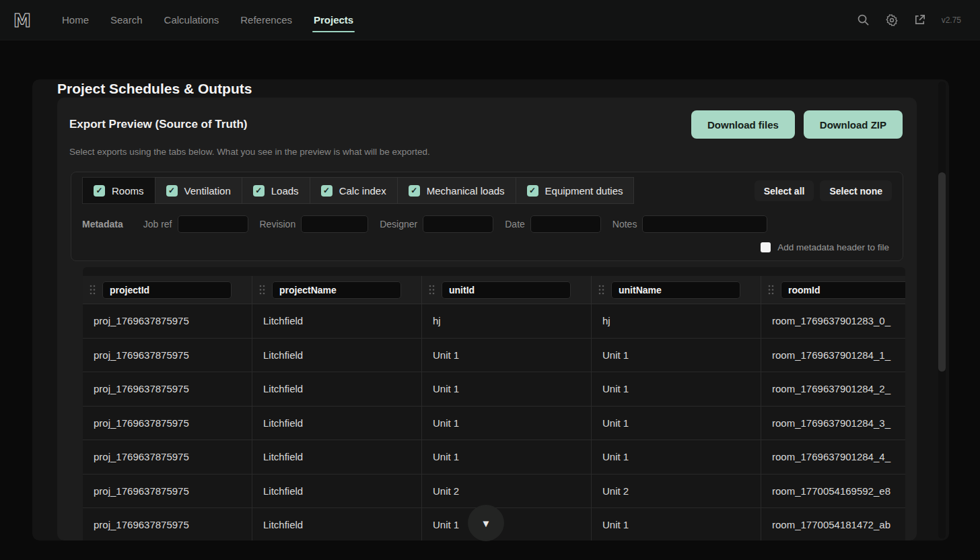 This screenshot has height=560, width=980. What do you see at coordinates (506, 290) in the screenshot?
I see `column-name-input-unitid` at bounding box center [506, 290].